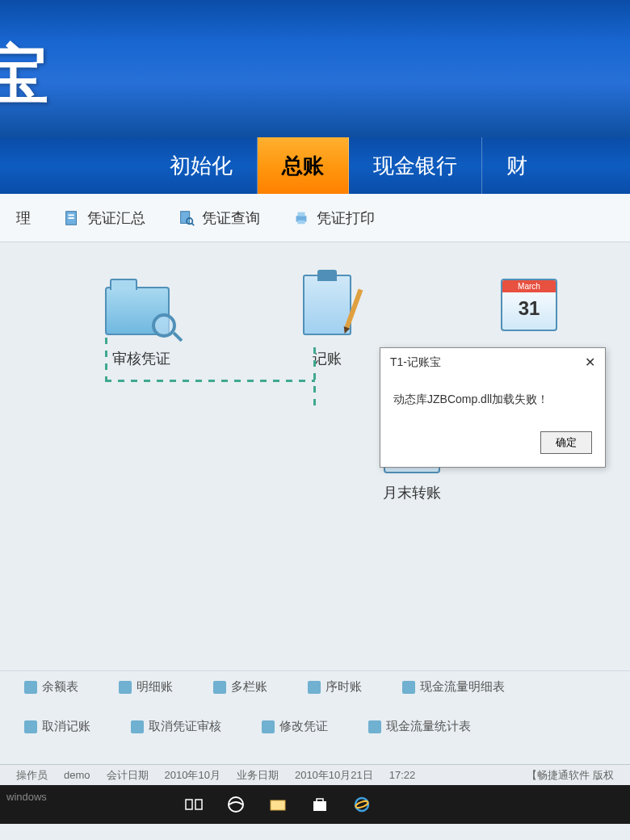 The image size is (630, 840). Describe the element at coordinates (315, 706) in the screenshot. I see `report-links: 余额表 明细账 多栏账 序时账 现金流量明细表 取消记账 取消凭证审核 修改凭证…` at that location.